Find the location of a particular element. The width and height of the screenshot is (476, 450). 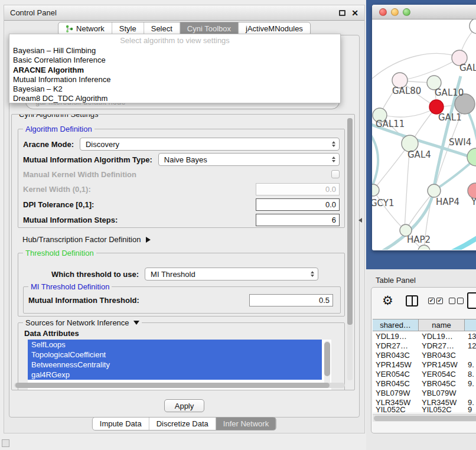

which-threshold-combobox: MI Threshold is located at coordinates (232, 274).